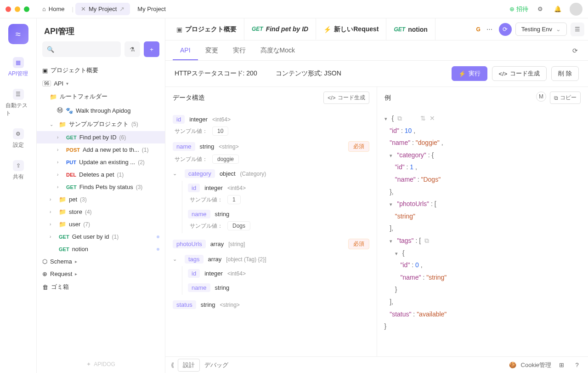  I want to click on collapse-panel-icon: ⟪, so click(173, 365).